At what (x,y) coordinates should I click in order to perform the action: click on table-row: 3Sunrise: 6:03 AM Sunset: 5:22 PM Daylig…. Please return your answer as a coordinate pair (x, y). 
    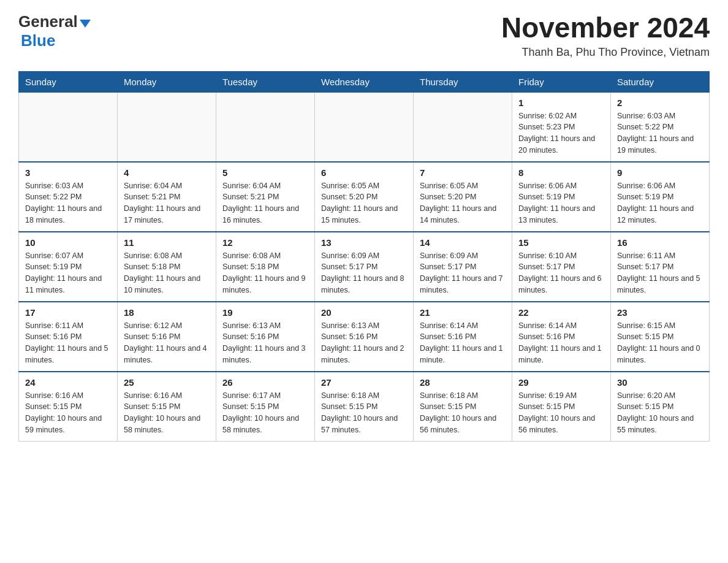
    Looking at the image, I should click on (69, 197).